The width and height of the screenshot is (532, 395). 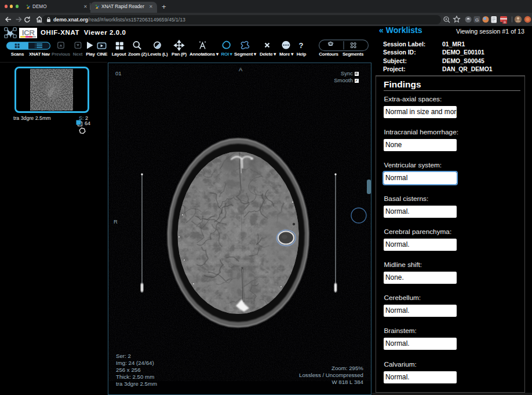 What do you see at coordinates (477, 20) in the screenshot?
I see `svg-text: G` at bounding box center [477, 20].